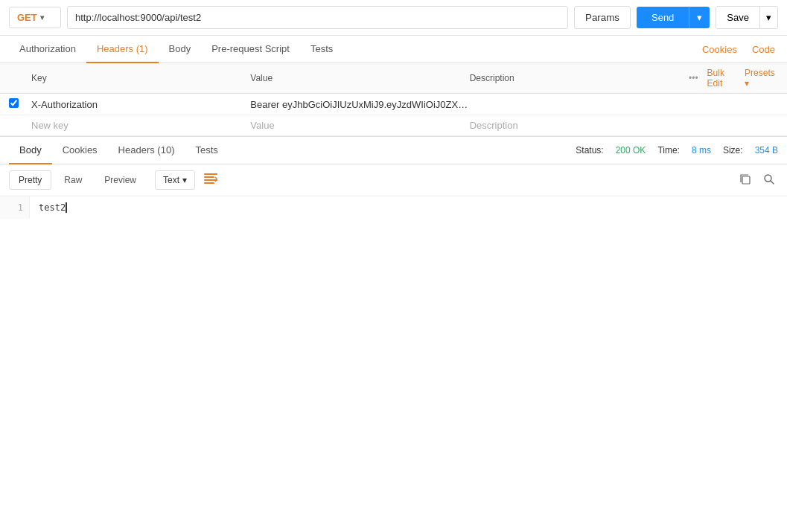 The height and width of the screenshot is (532, 787). What do you see at coordinates (393, 126) in the screenshot?
I see `new-header-row: New key Value Description` at bounding box center [393, 126].